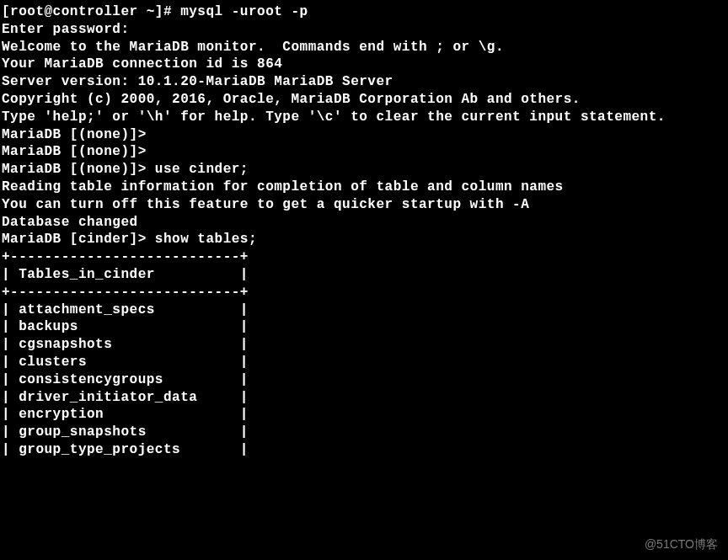 The width and height of the screenshot is (728, 560). Describe the element at coordinates (365, 170) in the screenshot. I see `use-cinder-command: MariaDB [(none)]> use cinder;` at that location.